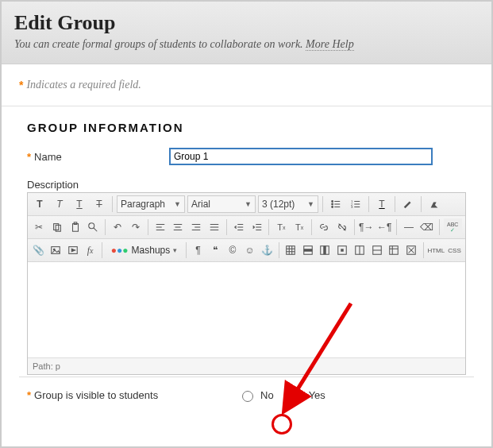 Image resolution: width=493 pixels, height=448 pixels. What do you see at coordinates (198, 250) in the screenshot?
I see `pilcrow-icon: ¶` at bounding box center [198, 250].